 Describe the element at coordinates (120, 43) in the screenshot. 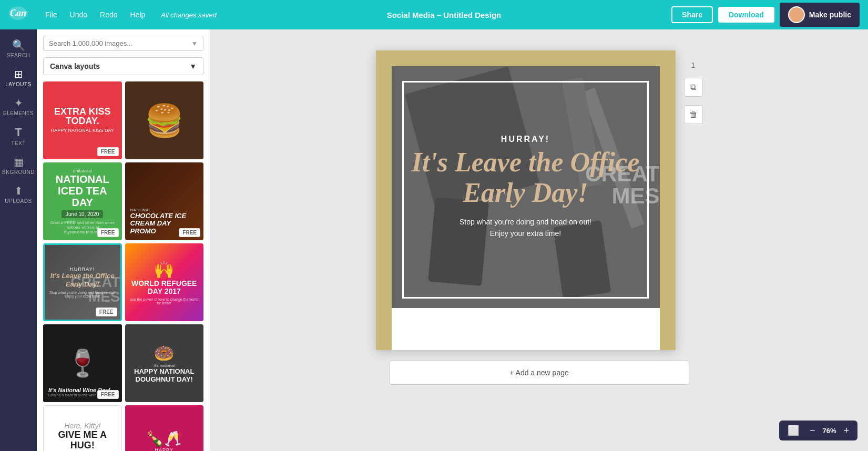

I see `search-input` at that location.